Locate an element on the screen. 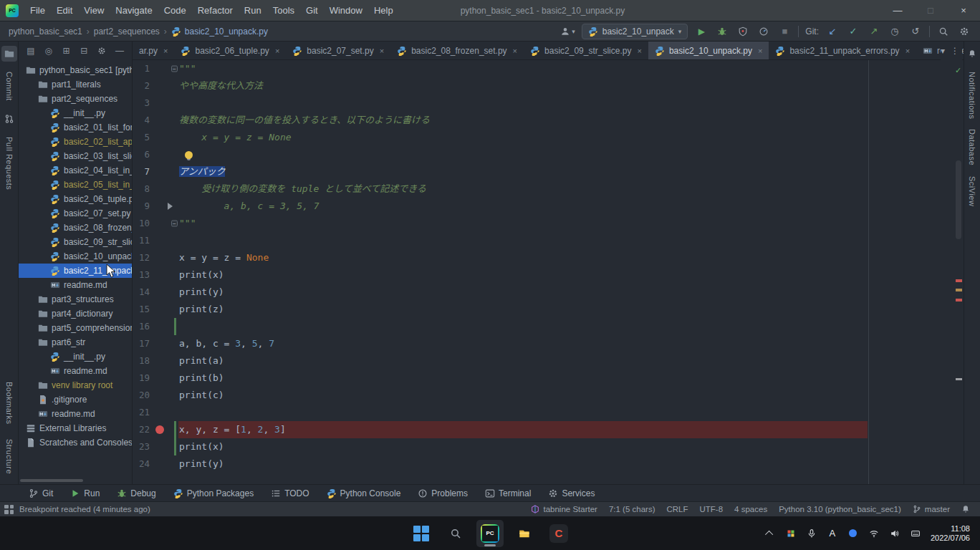 This screenshot has height=550, width=980. line-ending-widget: CRLF is located at coordinates (677, 509).